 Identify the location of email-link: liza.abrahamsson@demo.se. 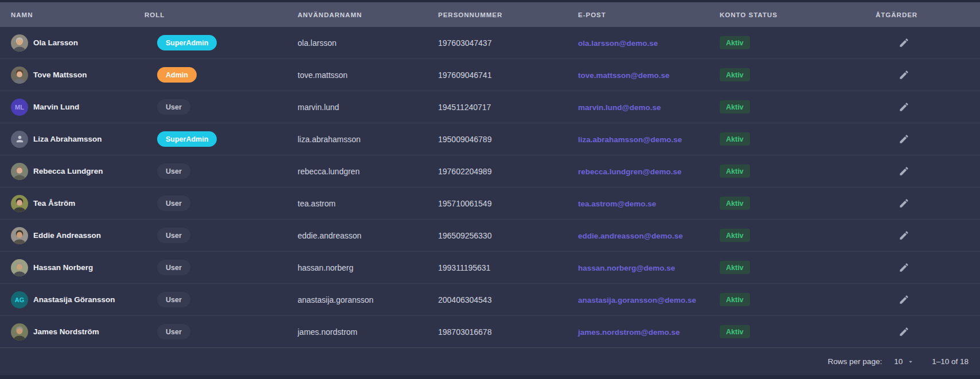
(630, 140).